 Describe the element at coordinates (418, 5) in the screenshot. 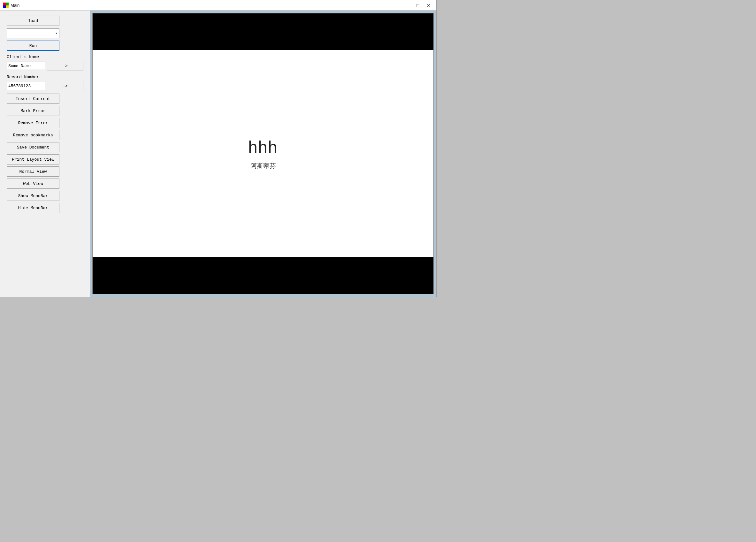

I see `maximize-button: □` at that location.